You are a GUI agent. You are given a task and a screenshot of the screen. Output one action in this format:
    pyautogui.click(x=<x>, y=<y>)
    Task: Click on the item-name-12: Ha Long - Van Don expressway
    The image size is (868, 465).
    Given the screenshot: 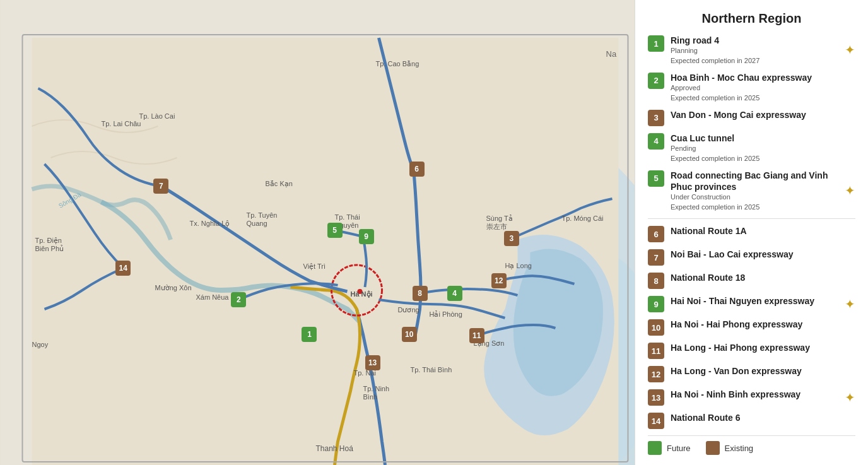 What is the action you would take?
    pyautogui.click(x=763, y=371)
    